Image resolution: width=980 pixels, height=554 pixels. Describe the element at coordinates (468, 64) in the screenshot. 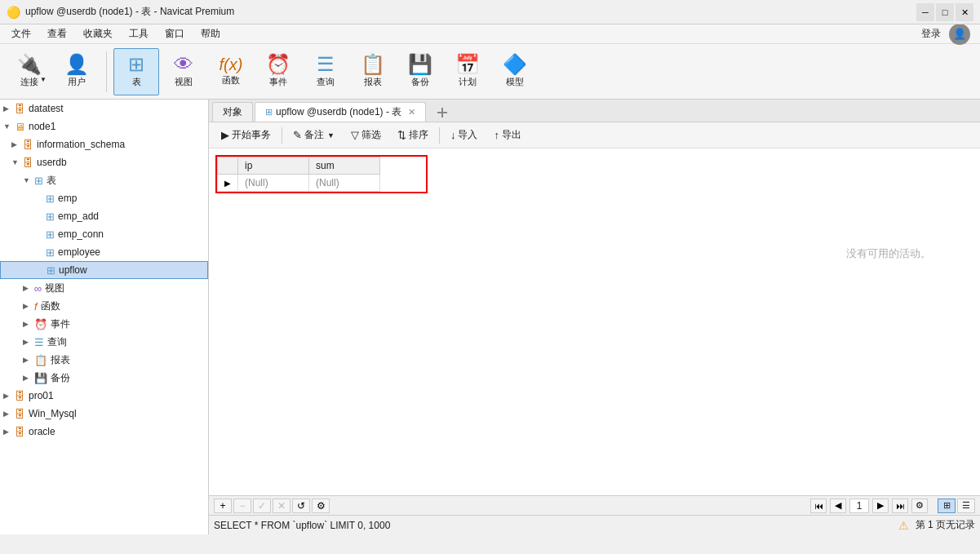

I see `schedule-icon: 📅` at that location.